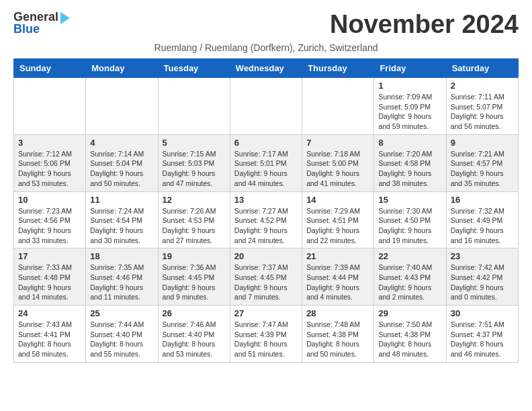 The width and height of the screenshot is (532, 411). Describe the element at coordinates (482, 313) in the screenshot. I see `day-number: 30` at that location.